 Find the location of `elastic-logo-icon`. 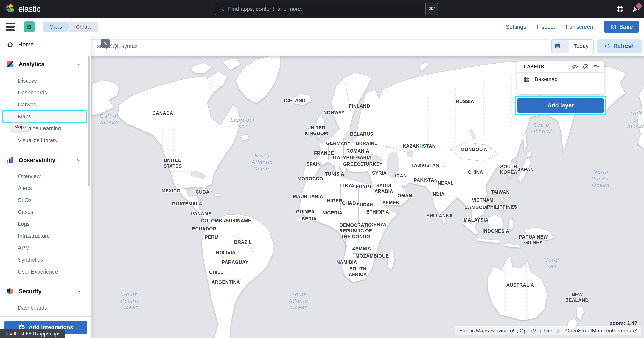

elastic-logo-icon is located at coordinates (10, 9).